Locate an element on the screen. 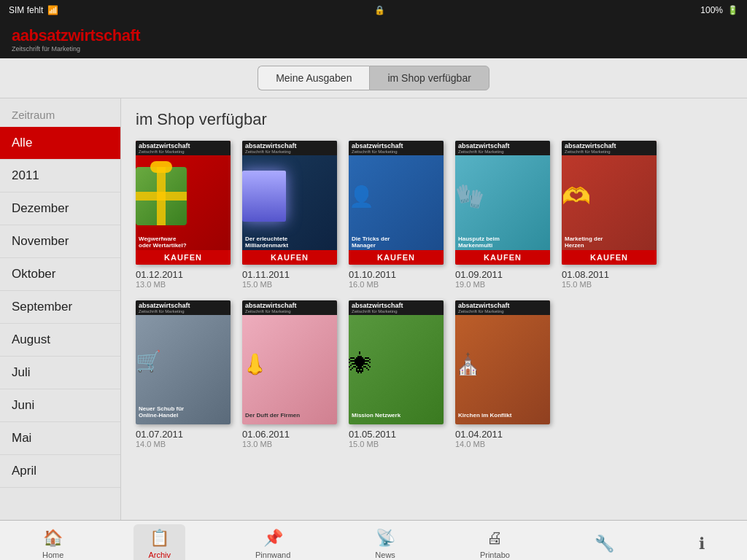 The width and height of the screenshot is (747, 560). printabo-icon: 🖨 is located at coordinates (495, 538).